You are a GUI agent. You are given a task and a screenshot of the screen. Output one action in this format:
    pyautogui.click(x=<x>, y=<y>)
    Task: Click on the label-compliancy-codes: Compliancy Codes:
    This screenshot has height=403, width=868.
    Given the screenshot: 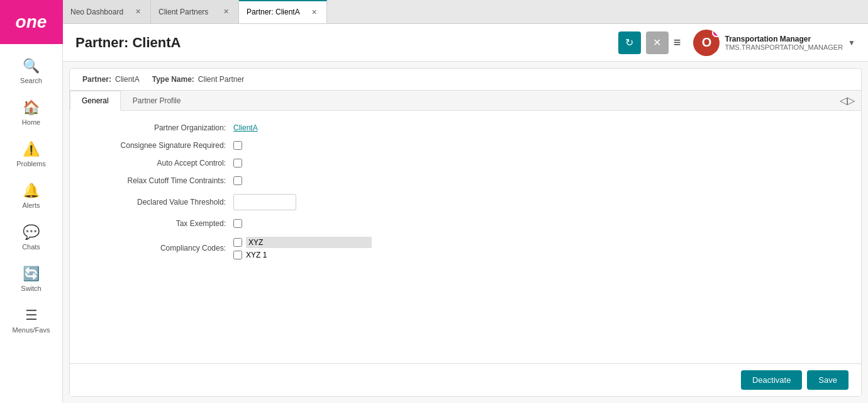 What is the action you would take?
    pyautogui.click(x=158, y=248)
    